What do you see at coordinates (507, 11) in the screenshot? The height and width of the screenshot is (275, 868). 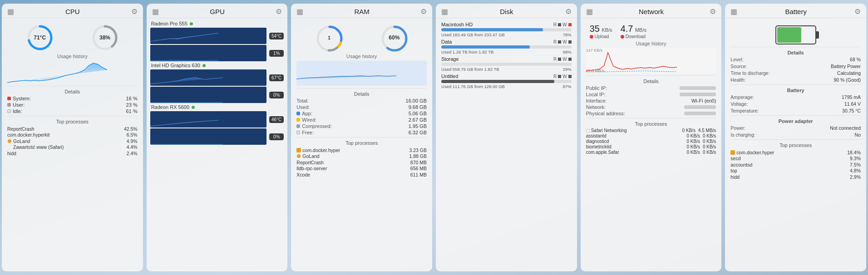 I see `disk-header: ▦ Disk ⚙` at bounding box center [507, 11].